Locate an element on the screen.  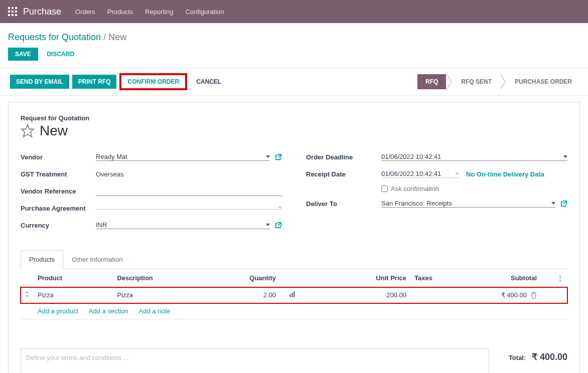
receipt-date-label: Receipt Date is located at coordinates (344, 174).